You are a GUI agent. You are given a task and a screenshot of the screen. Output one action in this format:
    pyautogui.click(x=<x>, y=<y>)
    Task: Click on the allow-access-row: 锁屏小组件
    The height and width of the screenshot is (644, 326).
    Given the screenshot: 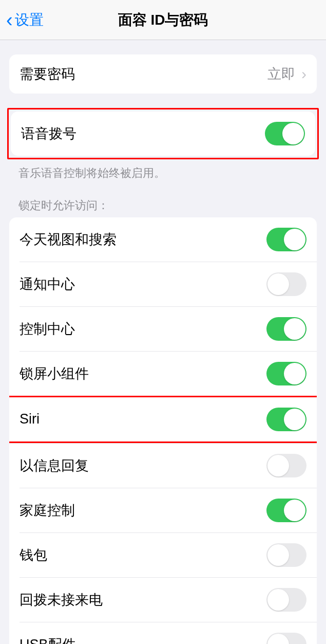 What is the action you would take?
    pyautogui.click(x=168, y=373)
    